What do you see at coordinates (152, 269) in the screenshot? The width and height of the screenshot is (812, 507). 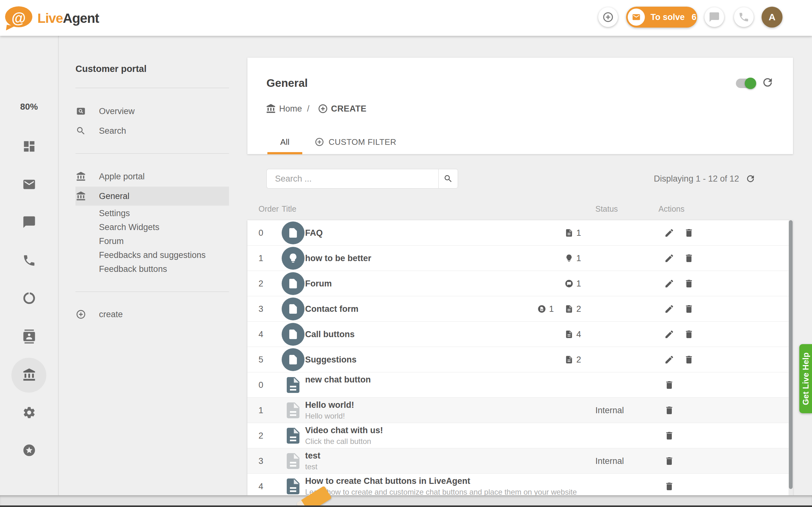 I see `sidebar-item-feedback-buttons: Feedback buttons` at bounding box center [152, 269].